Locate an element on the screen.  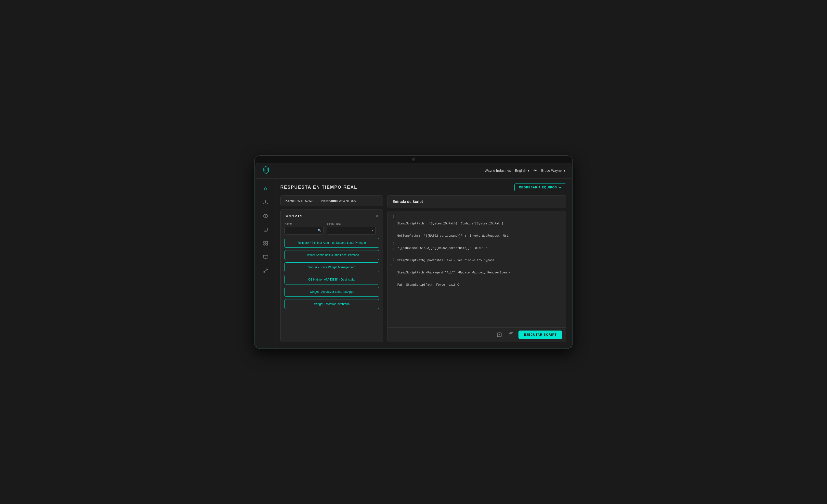
line-numbers: 1 2 3 4 5 6 7 8 9 10 is located at coordinates (393, 269).